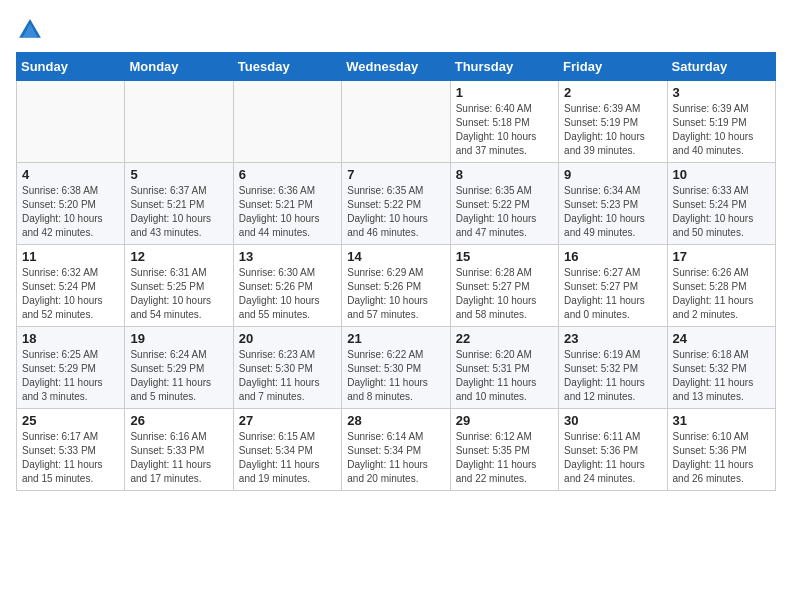  Describe the element at coordinates (70, 376) in the screenshot. I see `cell-info: Sunrise: 6:25 AM Sunset: 5:29 PM Dayligh…` at that location.